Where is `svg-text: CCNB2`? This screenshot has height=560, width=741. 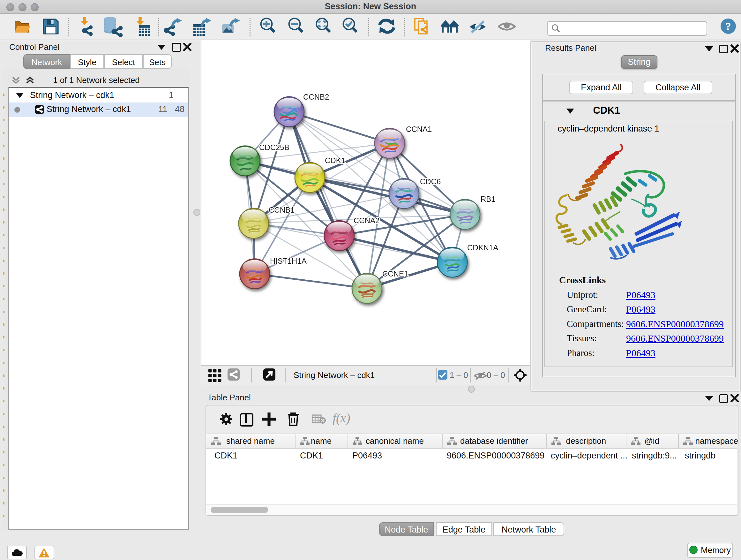 svg-text: CCNB2 is located at coordinates (316, 97).